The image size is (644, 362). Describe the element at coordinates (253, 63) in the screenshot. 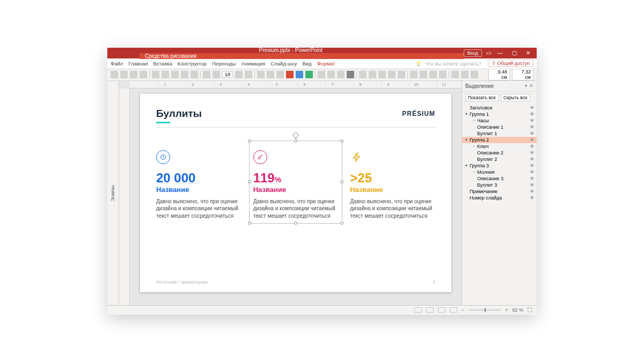

I see `ribbon-tab: Анимация` at that location.